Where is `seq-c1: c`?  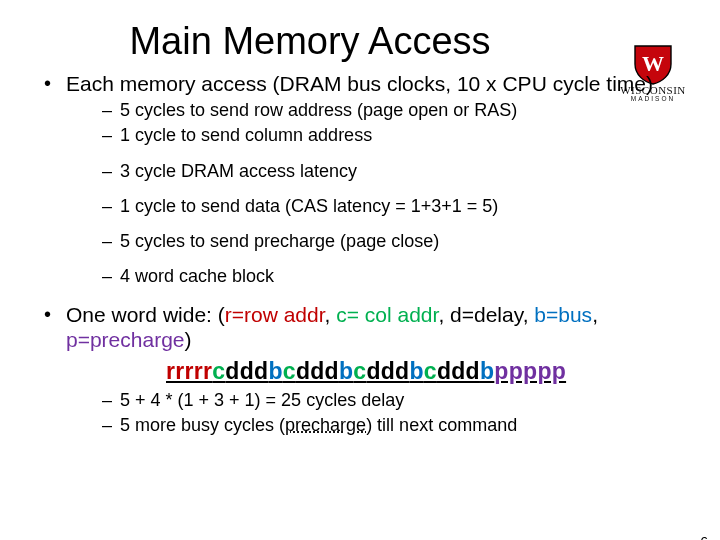
seq-c1: c is located at coordinates (218, 371).